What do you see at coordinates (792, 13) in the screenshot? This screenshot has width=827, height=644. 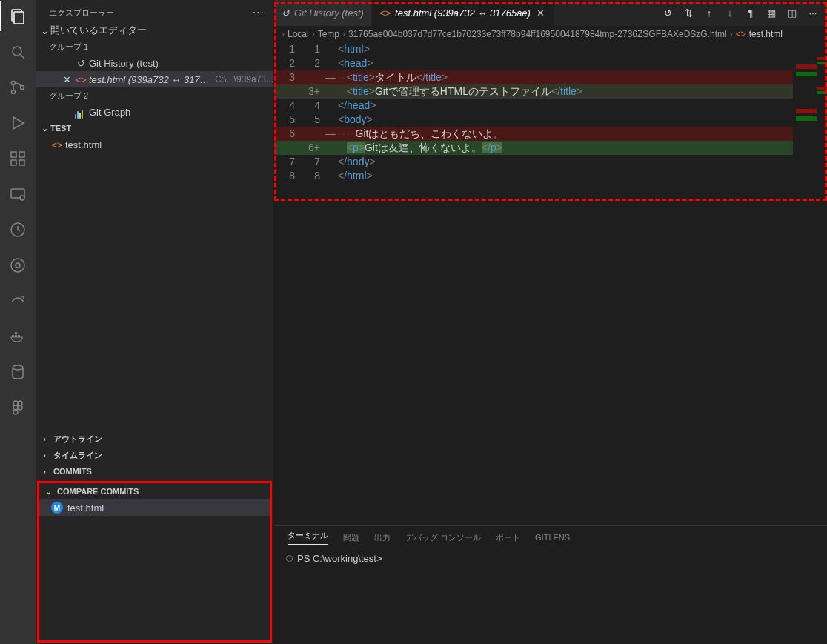 I see `split-editor-icon: ◫` at bounding box center [792, 13].